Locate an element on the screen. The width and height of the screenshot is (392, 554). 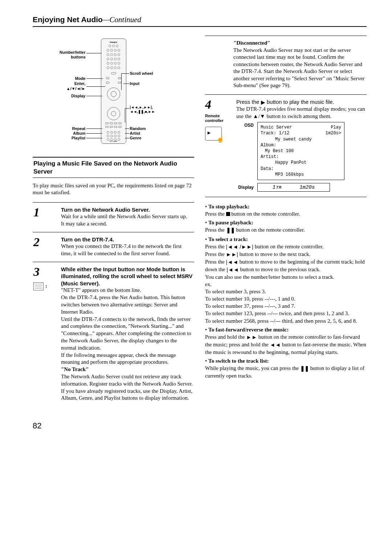
disconnected-body: The Network Audio Server may not start o… is located at coordinates (300, 68).